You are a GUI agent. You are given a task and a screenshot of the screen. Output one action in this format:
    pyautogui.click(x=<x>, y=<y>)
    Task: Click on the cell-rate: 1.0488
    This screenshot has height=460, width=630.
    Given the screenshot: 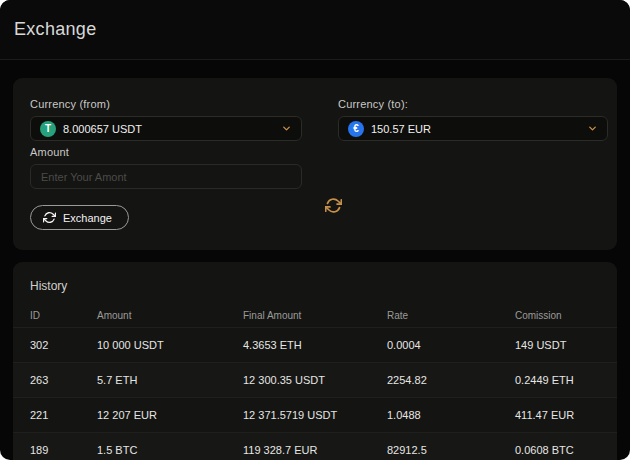 What is the action you would take?
    pyautogui.click(x=451, y=415)
    